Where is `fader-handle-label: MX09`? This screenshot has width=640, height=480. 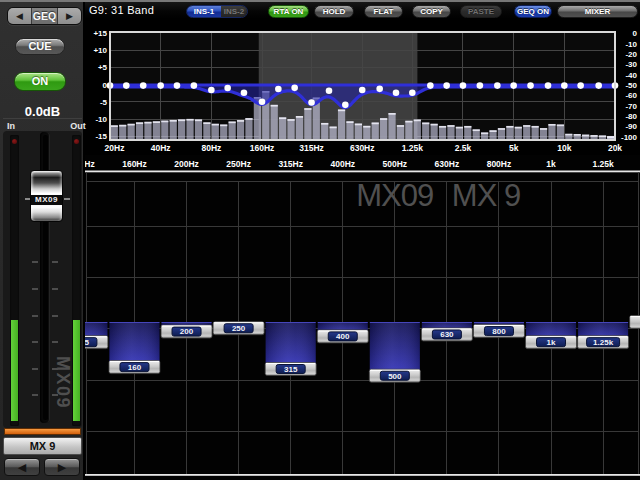 fader-handle-label: MX09 is located at coordinates (46, 200).